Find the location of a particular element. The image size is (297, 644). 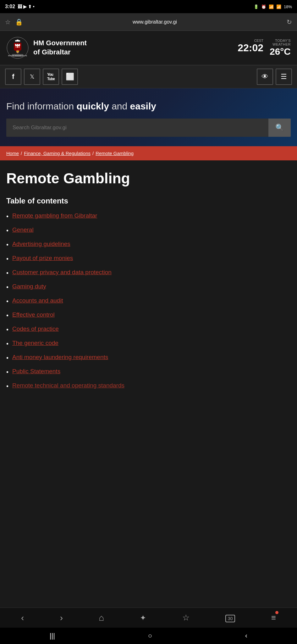

wifi-icon: 📶 is located at coordinates (271, 7).